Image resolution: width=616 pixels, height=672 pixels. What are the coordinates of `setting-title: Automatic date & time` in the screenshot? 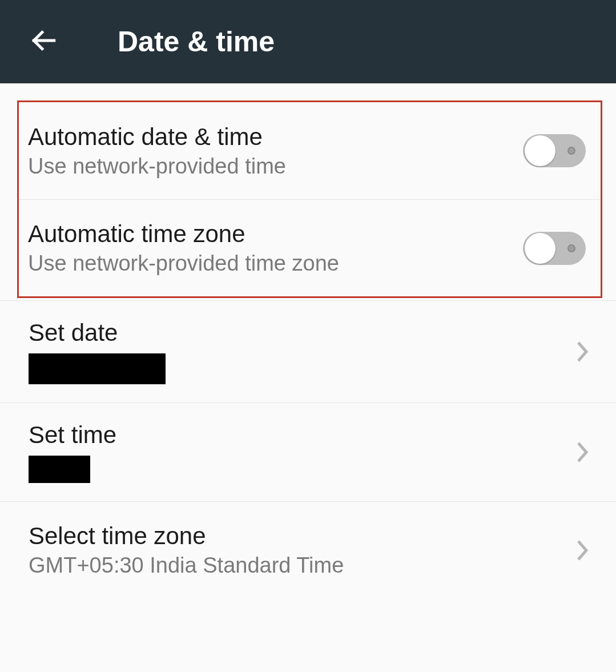 It's located at (157, 137).